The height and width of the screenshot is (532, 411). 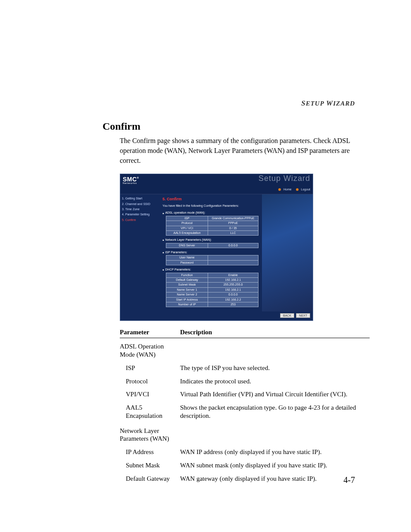 What do you see at coordinates (150, 350) in the screenshot?
I see `param-cell: ADSL Operation Mode (WAN)` at bounding box center [150, 350].